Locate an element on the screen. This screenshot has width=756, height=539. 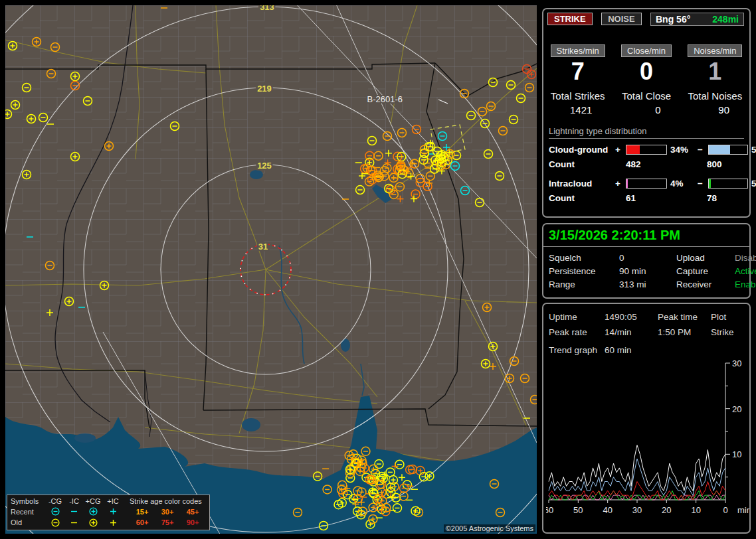
close-rate-value: 0 is located at coordinates (646, 72).